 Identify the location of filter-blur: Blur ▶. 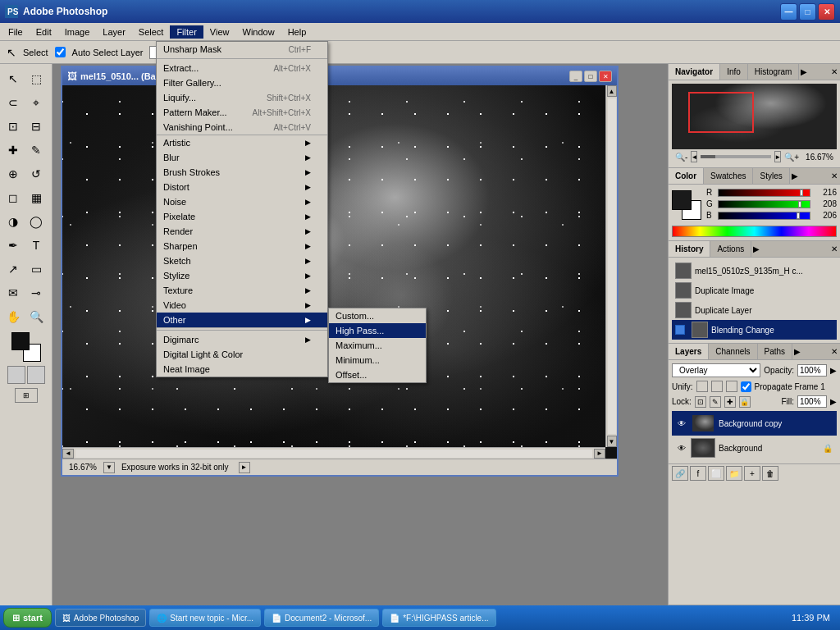
(242, 158).